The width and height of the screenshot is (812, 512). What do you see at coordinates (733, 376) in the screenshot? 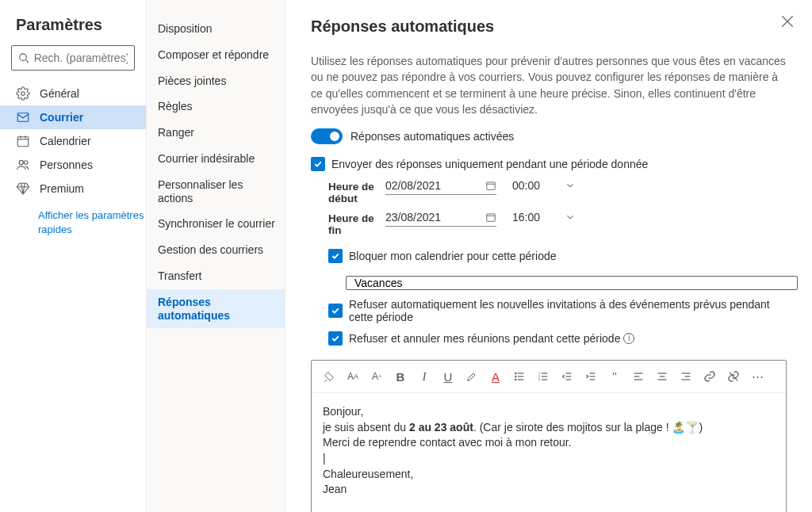
I see `remove-link-button` at bounding box center [733, 376].